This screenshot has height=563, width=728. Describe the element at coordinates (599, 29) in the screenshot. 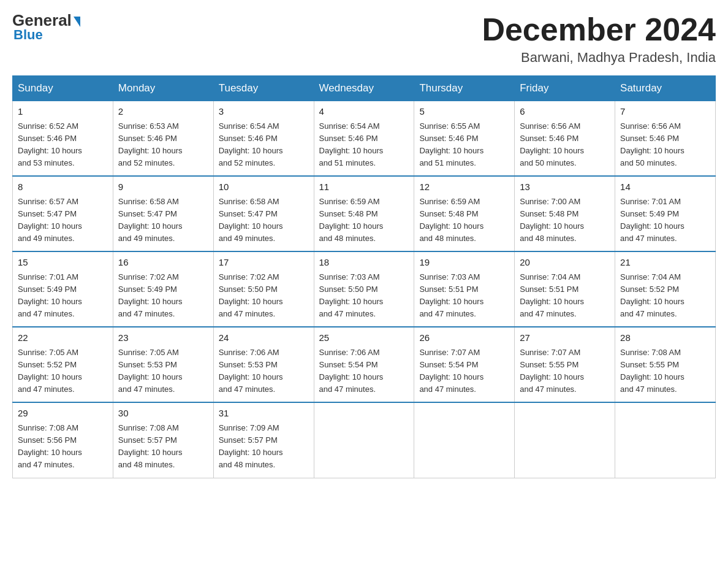

I see `calendar-title: December 2024` at that location.